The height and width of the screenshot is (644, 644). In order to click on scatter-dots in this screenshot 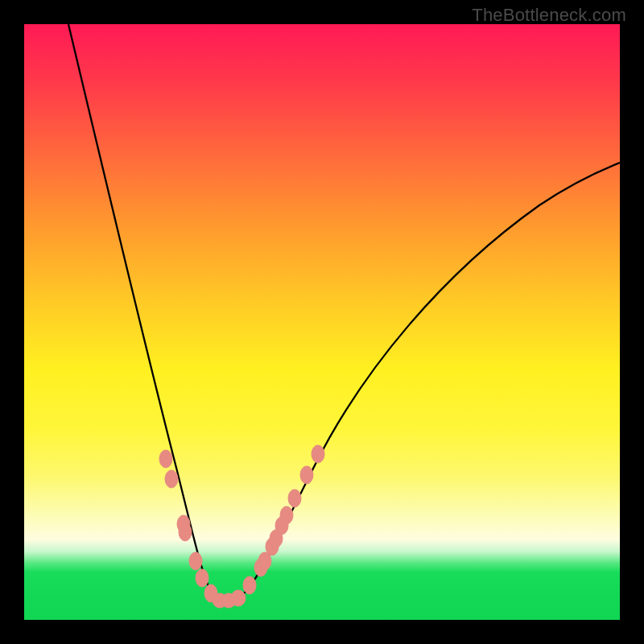, I will do `click(242, 526)`.